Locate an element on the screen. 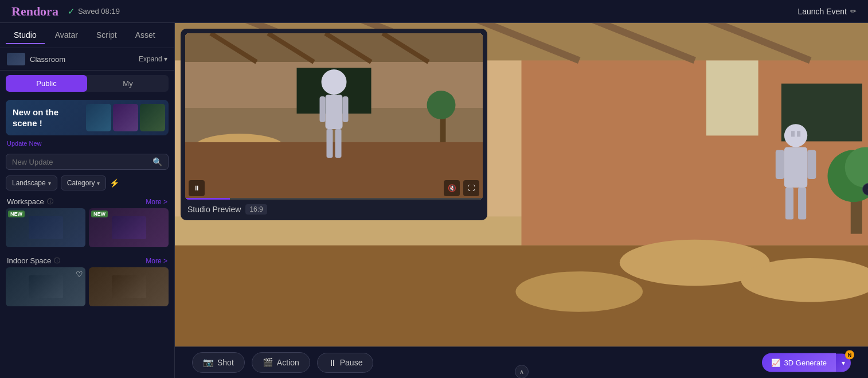 The image size is (868, 378). search-input is located at coordinates (80, 162).